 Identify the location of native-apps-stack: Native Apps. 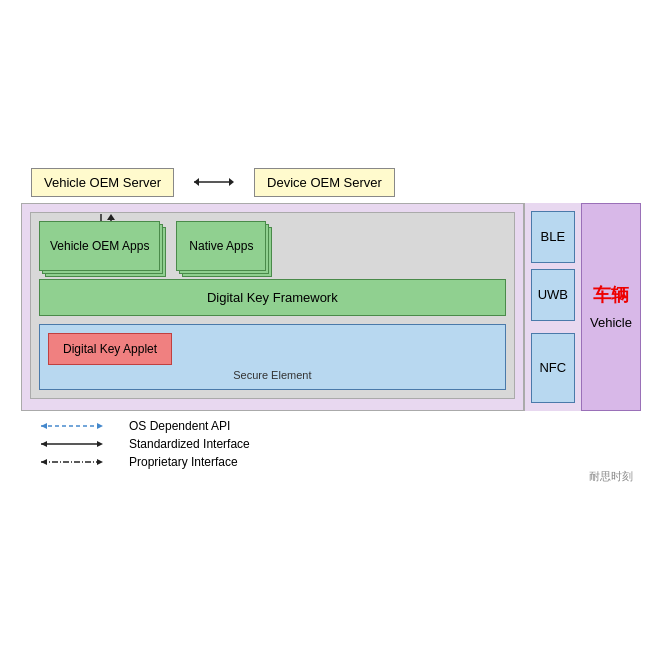
(221, 246).